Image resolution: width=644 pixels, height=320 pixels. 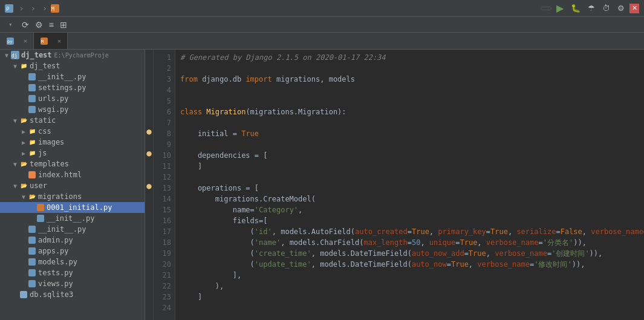 I want to click on close-button: ✕, so click(x=634, y=8).